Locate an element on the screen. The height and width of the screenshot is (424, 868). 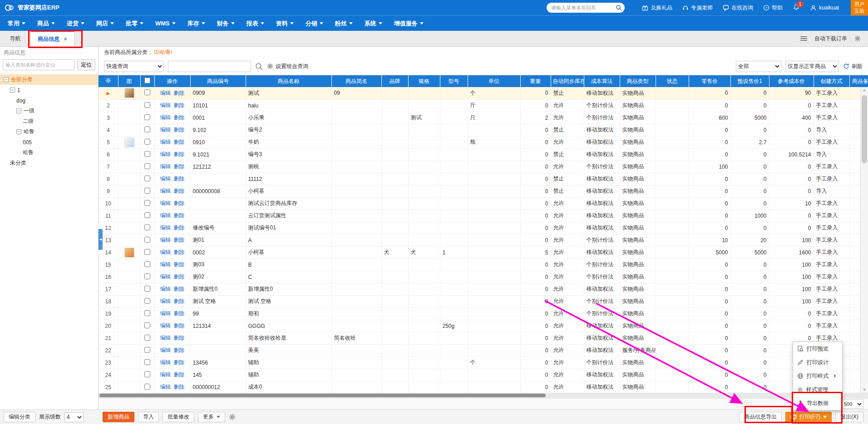
table-row: 22编辑删除美美0允许移动加权法服务/劳务商品000手工录入 is located at coordinates (483, 350).